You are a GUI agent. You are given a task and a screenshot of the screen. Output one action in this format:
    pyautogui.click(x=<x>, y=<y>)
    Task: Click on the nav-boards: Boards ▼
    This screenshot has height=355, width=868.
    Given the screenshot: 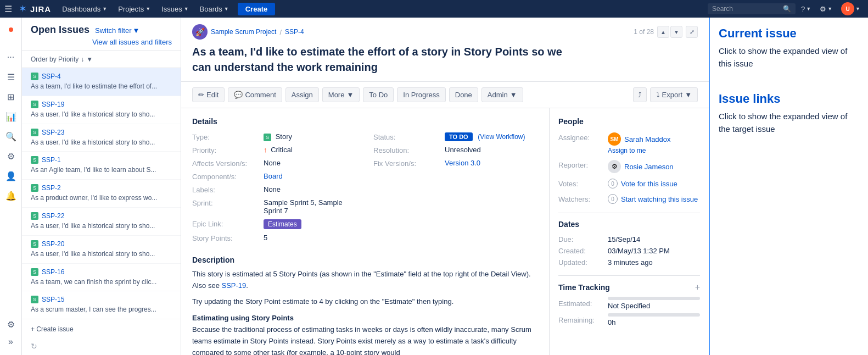 What is the action you would take?
    pyautogui.click(x=214, y=9)
    